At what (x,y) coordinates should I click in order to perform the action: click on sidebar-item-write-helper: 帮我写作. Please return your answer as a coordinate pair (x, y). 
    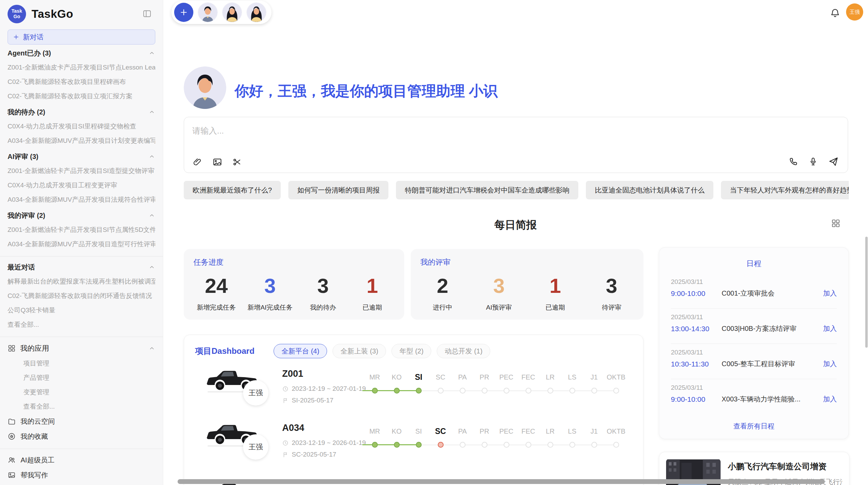
    Looking at the image, I should click on (82, 475).